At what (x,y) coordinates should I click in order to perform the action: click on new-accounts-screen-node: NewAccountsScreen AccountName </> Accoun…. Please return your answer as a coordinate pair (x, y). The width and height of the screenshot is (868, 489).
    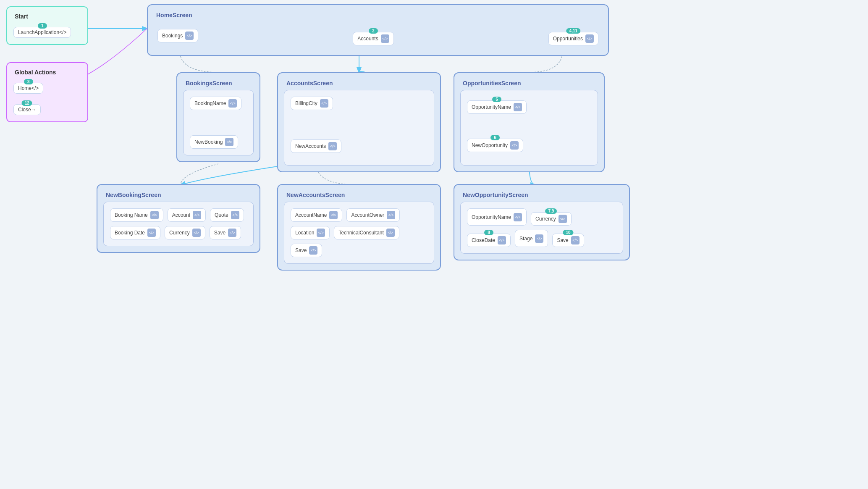
    Looking at the image, I should click on (359, 227).